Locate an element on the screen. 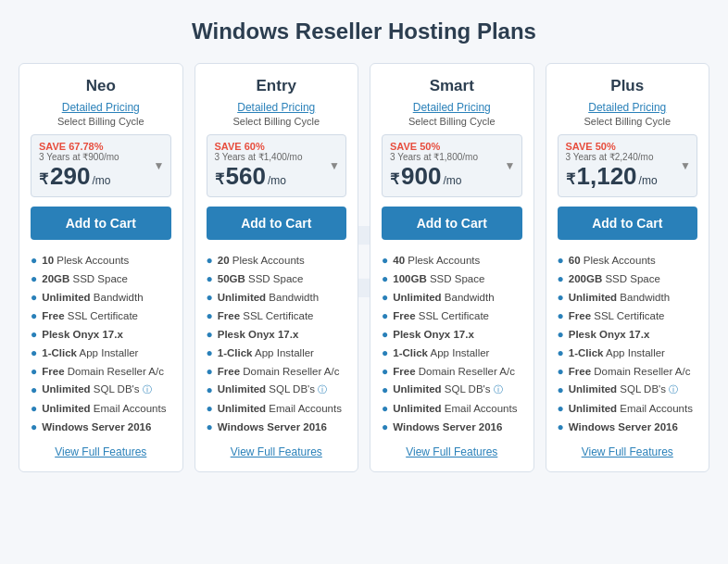 The width and height of the screenshot is (728, 564). feature-text-plus-9: Windows Server 2016 is located at coordinates (623, 427).